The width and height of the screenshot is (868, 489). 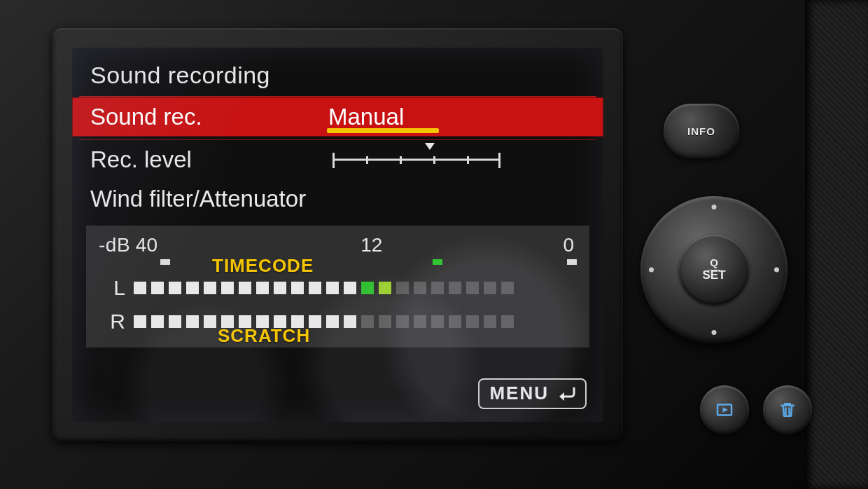 What do you see at coordinates (366, 116) in the screenshot?
I see `sound-rec-value: Manual` at bounding box center [366, 116].